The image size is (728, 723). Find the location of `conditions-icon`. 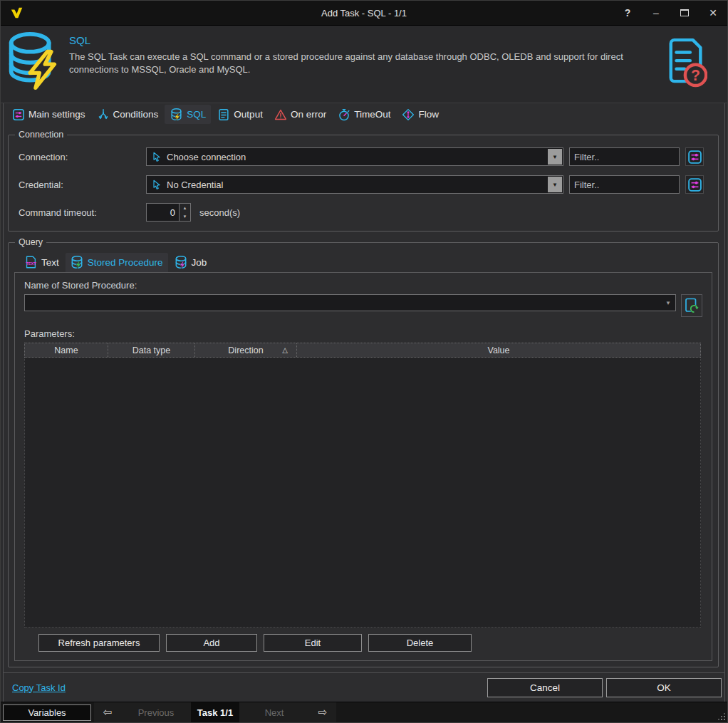

conditions-icon is located at coordinates (103, 115).